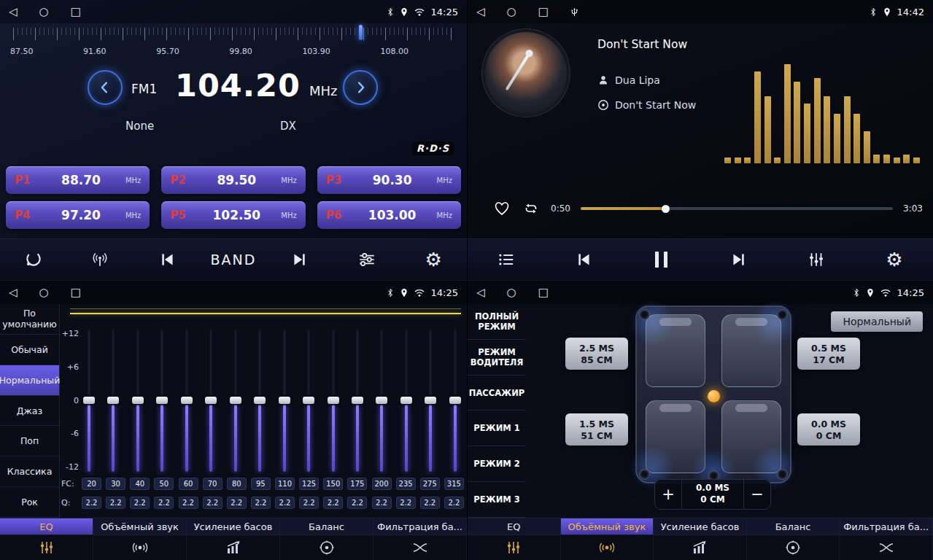 The image size is (933, 560). I want to click on listening-position-marker, so click(713, 397).